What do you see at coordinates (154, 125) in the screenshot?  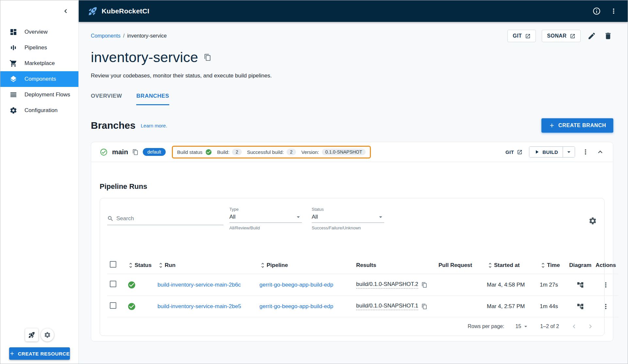 I see `learn-more-link: Learn more.` at bounding box center [154, 125].